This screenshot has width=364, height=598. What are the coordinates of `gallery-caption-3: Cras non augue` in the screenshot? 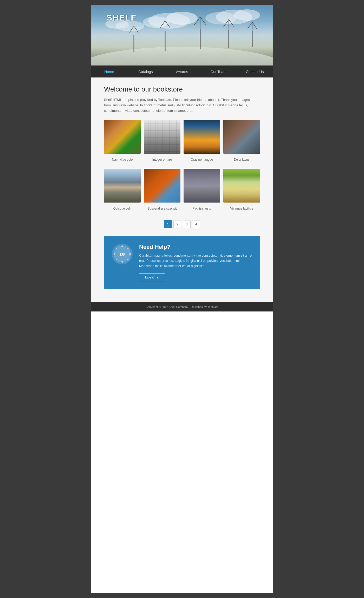 It's located at (202, 160).